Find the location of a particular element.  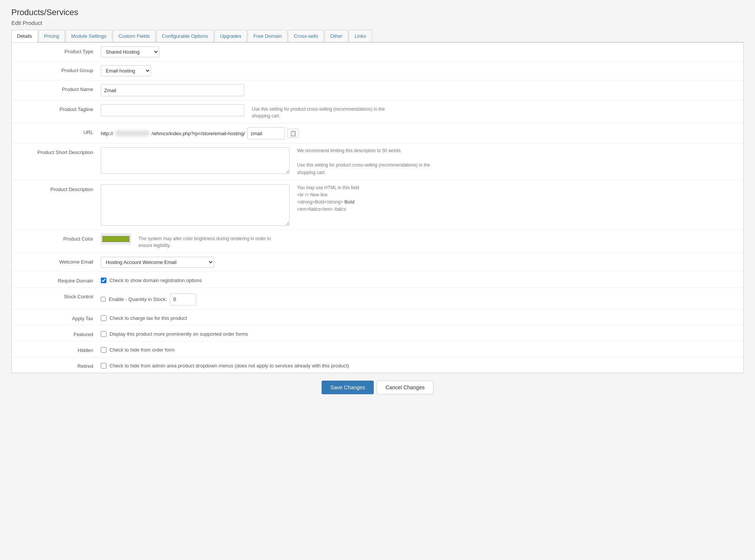

tab-free-domain: Free Domain is located at coordinates (267, 36).